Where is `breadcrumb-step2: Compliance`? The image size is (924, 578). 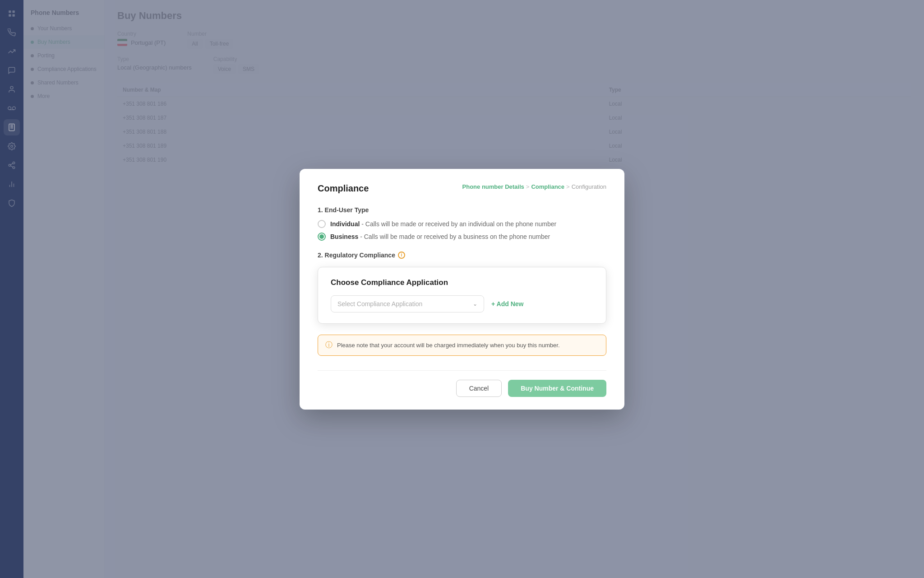 breadcrumb-step2: Compliance is located at coordinates (548, 187).